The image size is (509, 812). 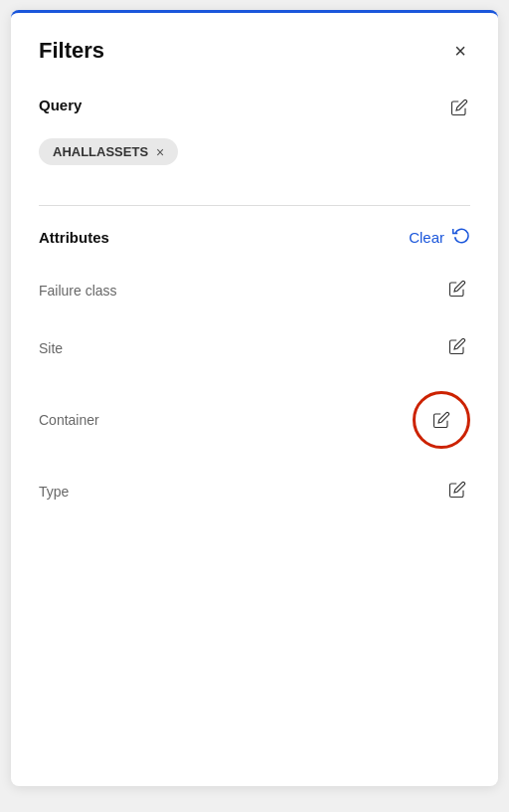 I want to click on filter-label-site: Site, so click(x=51, y=348).